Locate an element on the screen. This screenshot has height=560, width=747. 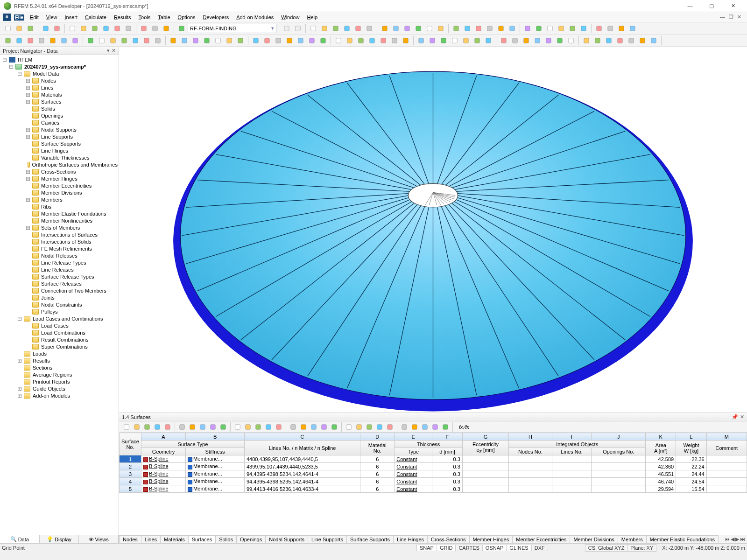
menu-developers: Developers is located at coordinates (216, 17).